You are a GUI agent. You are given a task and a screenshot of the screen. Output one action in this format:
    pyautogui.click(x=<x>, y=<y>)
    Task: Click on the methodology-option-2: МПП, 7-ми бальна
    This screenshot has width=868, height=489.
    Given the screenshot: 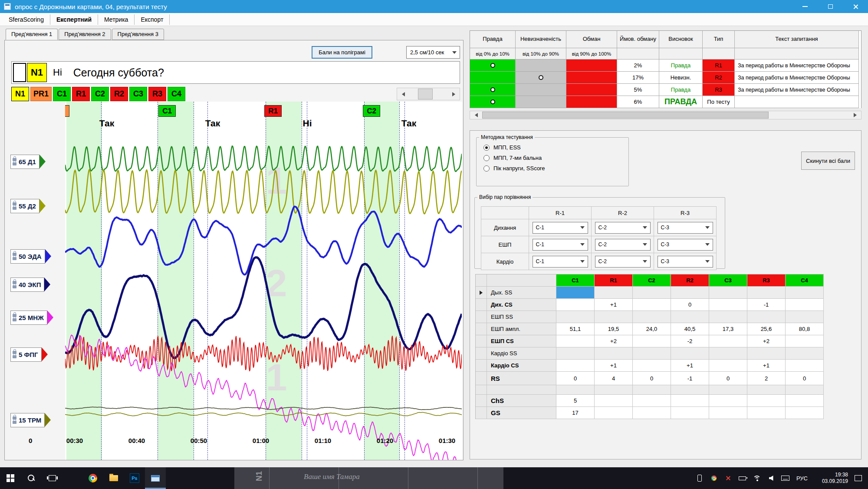 What is the action you would take?
    pyautogui.click(x=556, y=158)
    